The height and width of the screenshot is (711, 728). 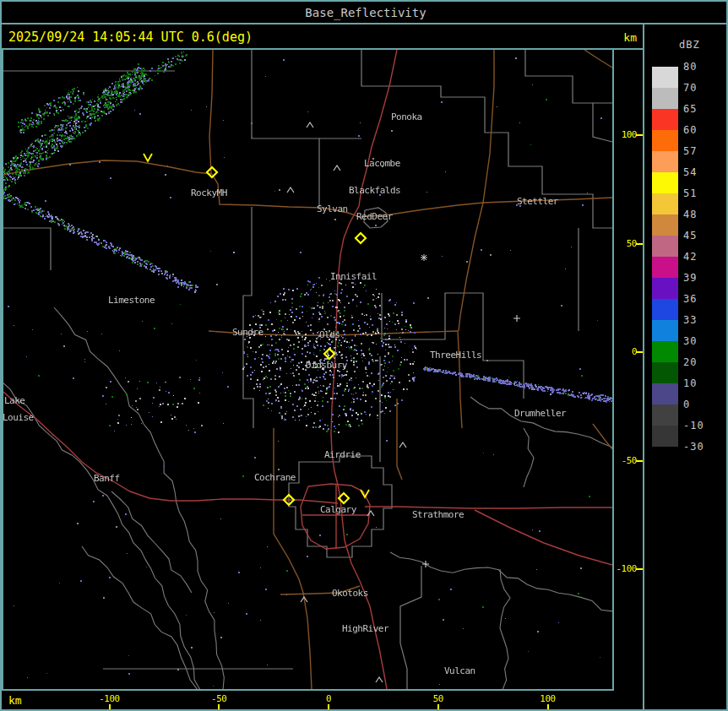 I want to click on bottom-axis-tick-label: -50, so click(x=219, y=699).